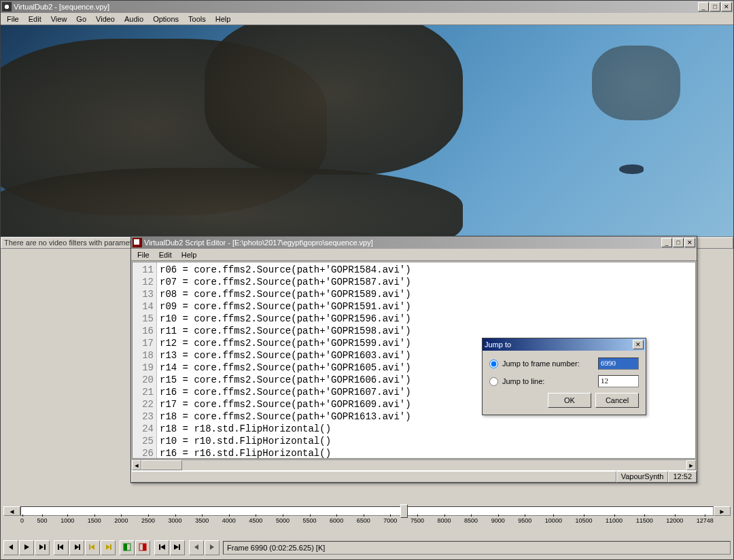 The width and height of the screenshot is (734, 560). Describe the element at coordinates (59, 19) in the screenshot. I see `menu-view: View` at that location.